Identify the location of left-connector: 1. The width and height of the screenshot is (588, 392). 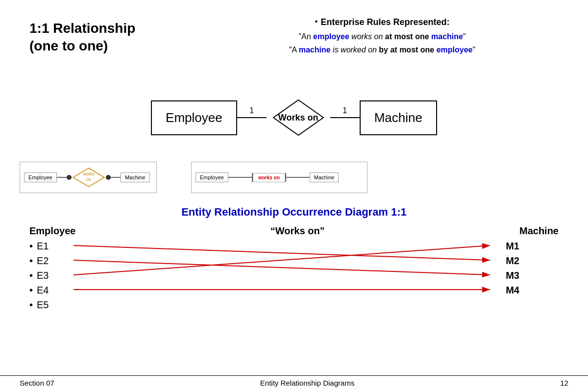
(252, 118).